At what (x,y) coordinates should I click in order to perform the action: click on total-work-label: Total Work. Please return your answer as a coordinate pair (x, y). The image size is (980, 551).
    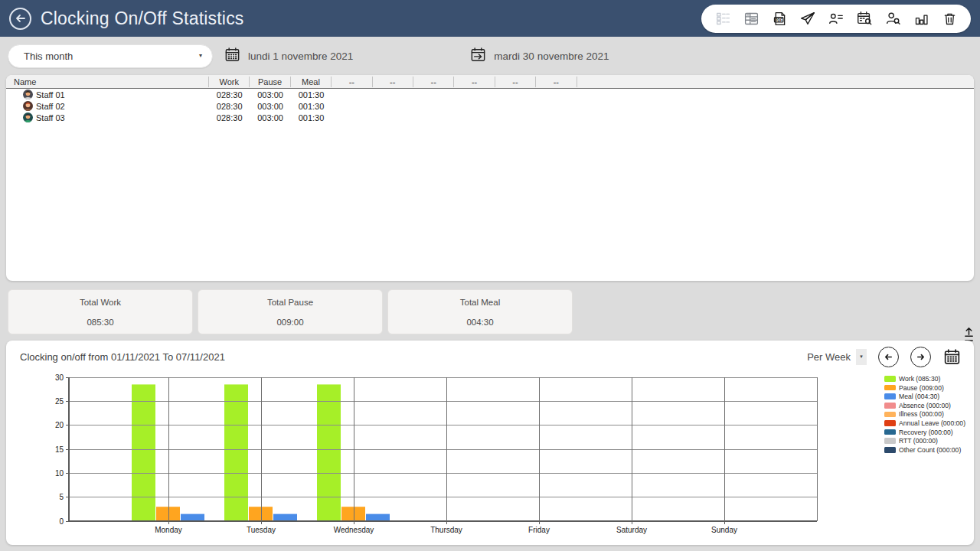
    Looking at the image, I should click on (100, 302).